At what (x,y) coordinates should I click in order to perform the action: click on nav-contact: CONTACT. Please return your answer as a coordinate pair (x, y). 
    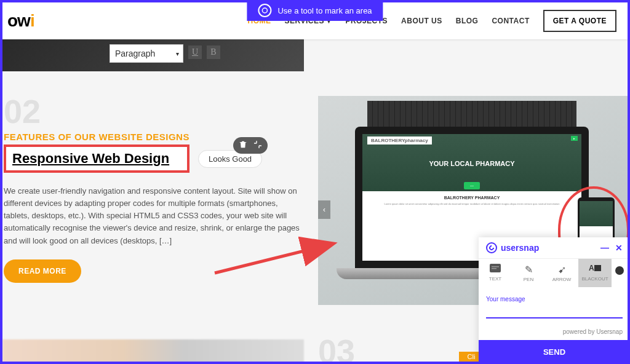
    Looking at the image, I should click on (511, 21).